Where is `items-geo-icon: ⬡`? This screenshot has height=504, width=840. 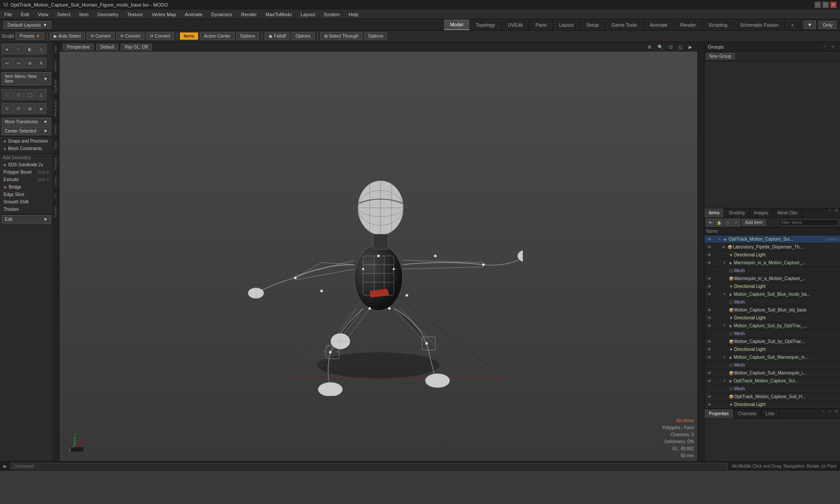
items-geo-icon: ⬡ is located at coordinates (728, 223).